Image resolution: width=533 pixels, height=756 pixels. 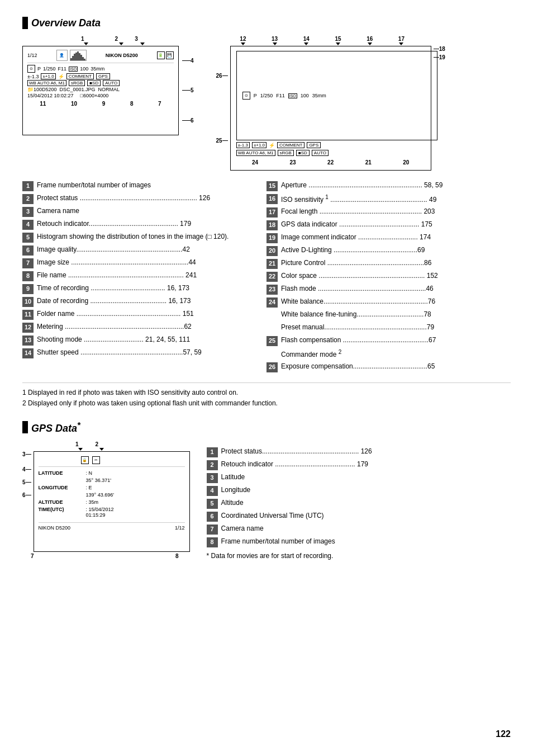 What do you see at coordinates (77, 83) in the screenshot?
I see `srgb-tag: sRGB` at bounding box center [77, 83].